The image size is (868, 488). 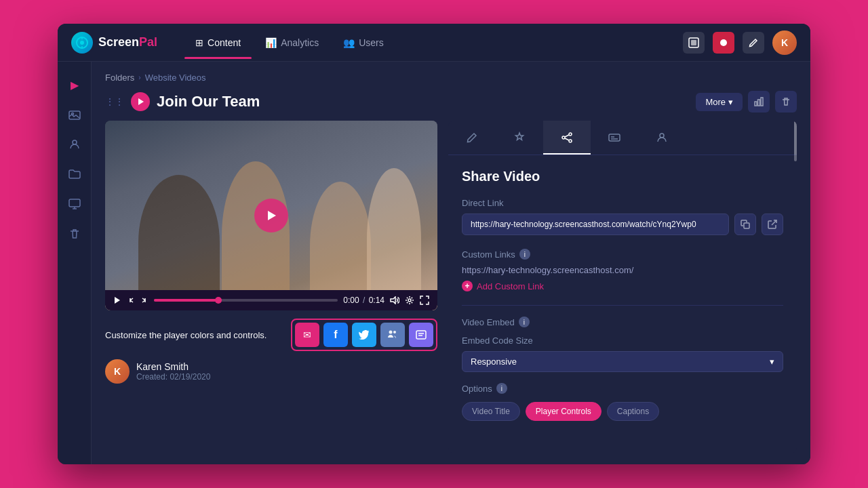 I want to click on logo-area: ScreenPal, so click(x=114, y=43).